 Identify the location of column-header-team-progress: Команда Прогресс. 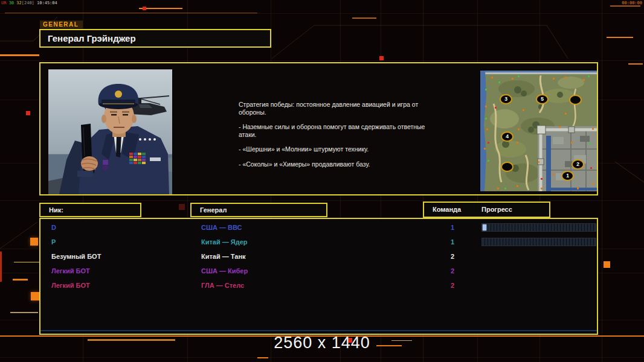
(487, 210).